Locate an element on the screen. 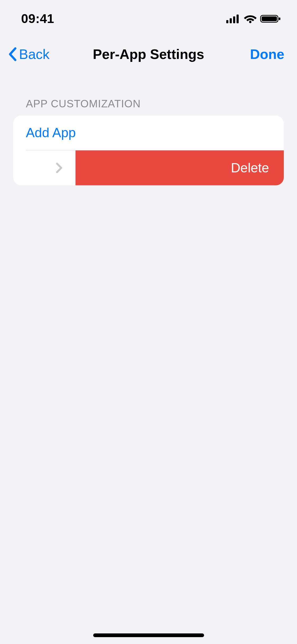 This screenshot has height=644, width=297. app-customization-section: APP CUSTOMIZATION Add App Delete is located at coordinates (148, 142).